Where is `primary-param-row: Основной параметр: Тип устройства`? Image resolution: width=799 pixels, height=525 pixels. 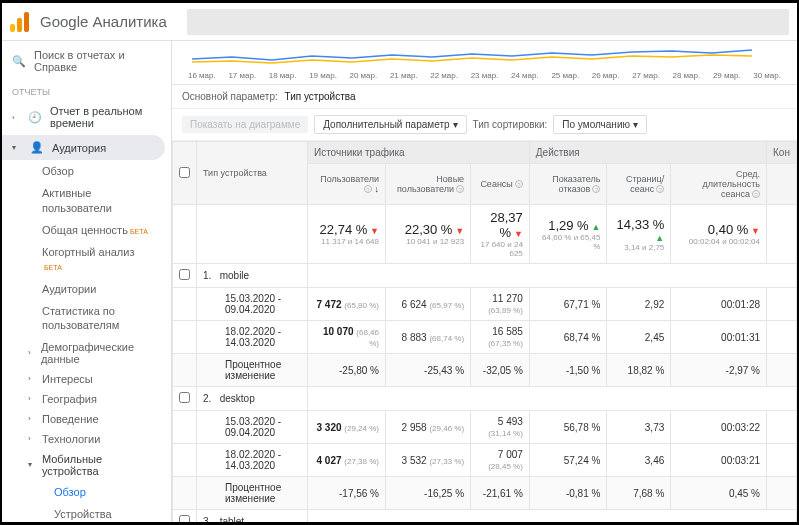 primary-param-row: Основной параметр: Тип устройства is located at coordinates (484, 97).